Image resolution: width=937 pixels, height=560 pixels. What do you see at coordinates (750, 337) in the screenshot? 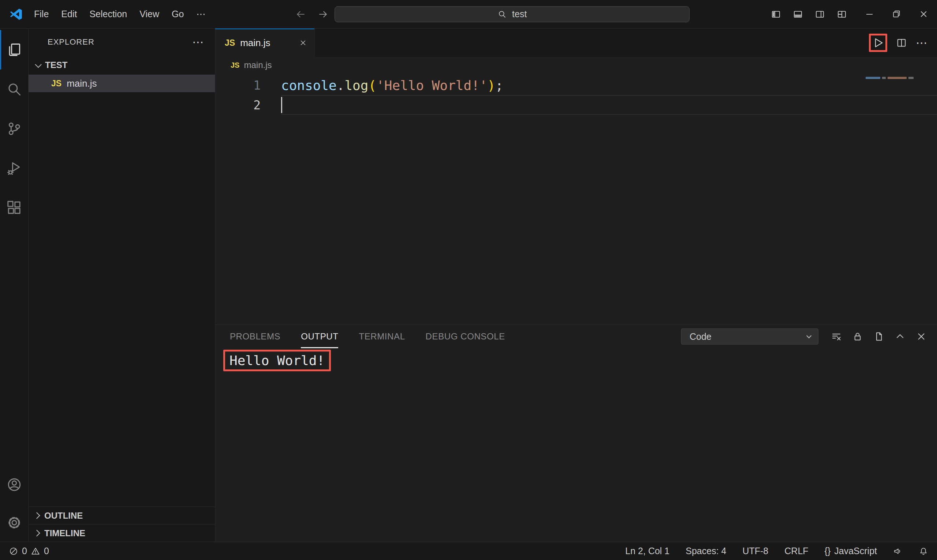
I see `output-channel-select: Code` at bounding box center [750, 337].